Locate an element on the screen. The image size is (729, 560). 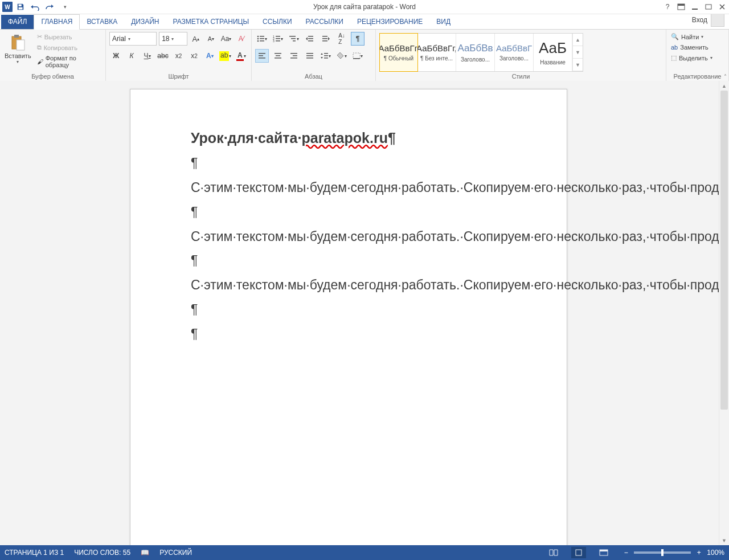
show-marks-button: ¶ is located at coordinates (358, 39).